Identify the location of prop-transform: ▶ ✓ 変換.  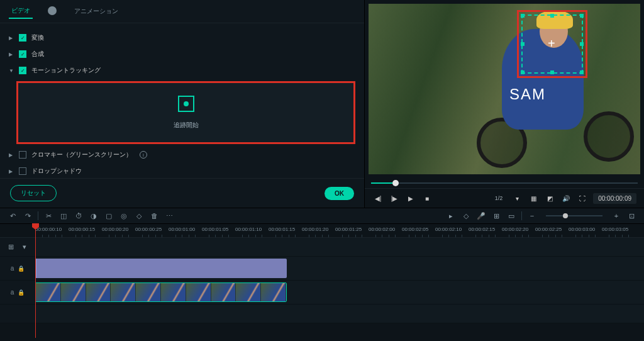
(182, 38).